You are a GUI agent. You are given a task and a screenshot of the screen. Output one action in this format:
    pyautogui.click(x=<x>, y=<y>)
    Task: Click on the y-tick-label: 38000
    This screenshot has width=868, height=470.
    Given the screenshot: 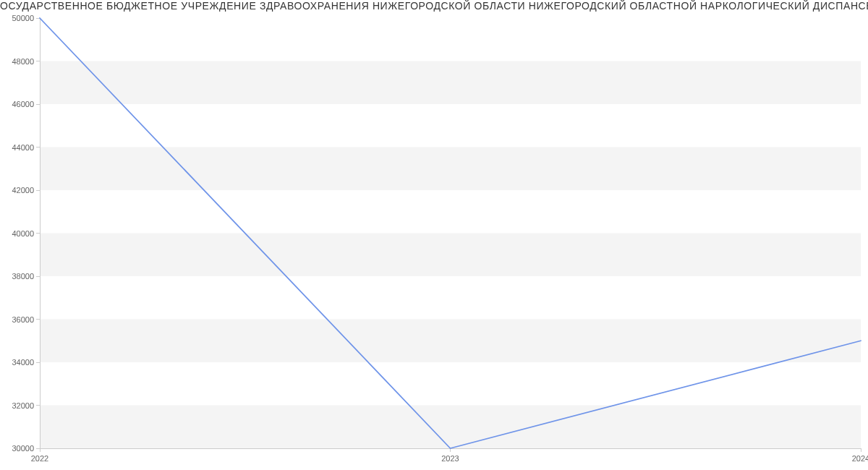 What is the action you would take?
    pyautogui.click(x=23, y=276)
    